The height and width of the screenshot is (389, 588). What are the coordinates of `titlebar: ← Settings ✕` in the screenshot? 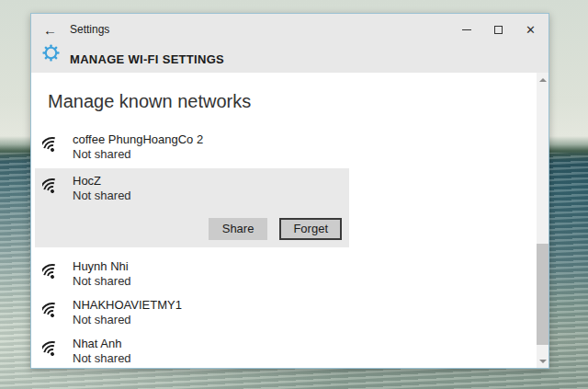 It's located at (290, 29).